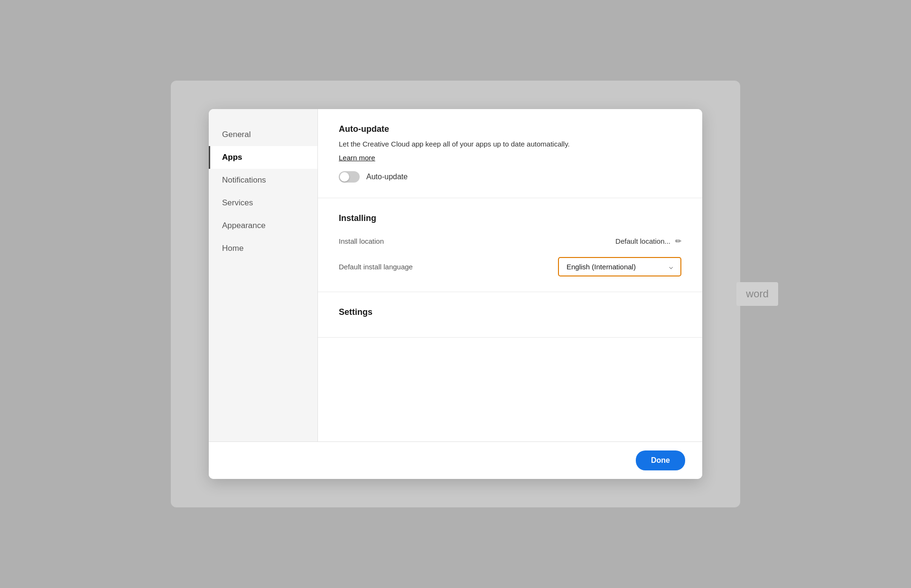 This screenshot has width=911, height=588. I want to click on install-location-row: Install location Default location... ✏, so click(510, 241).